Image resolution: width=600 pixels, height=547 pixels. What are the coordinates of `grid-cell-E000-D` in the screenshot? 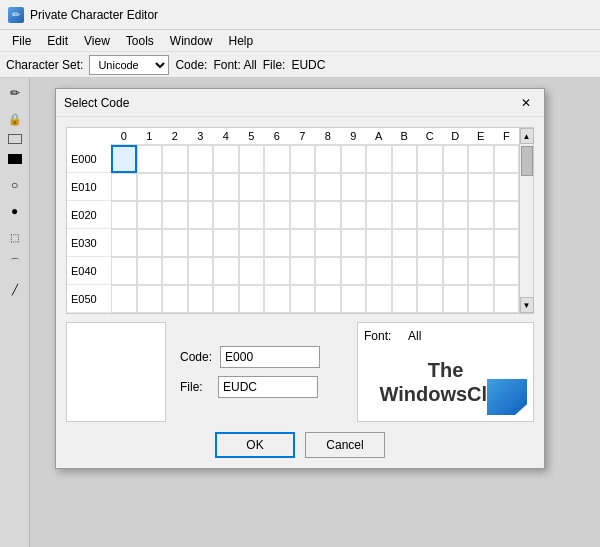 It's located at (456, 159).